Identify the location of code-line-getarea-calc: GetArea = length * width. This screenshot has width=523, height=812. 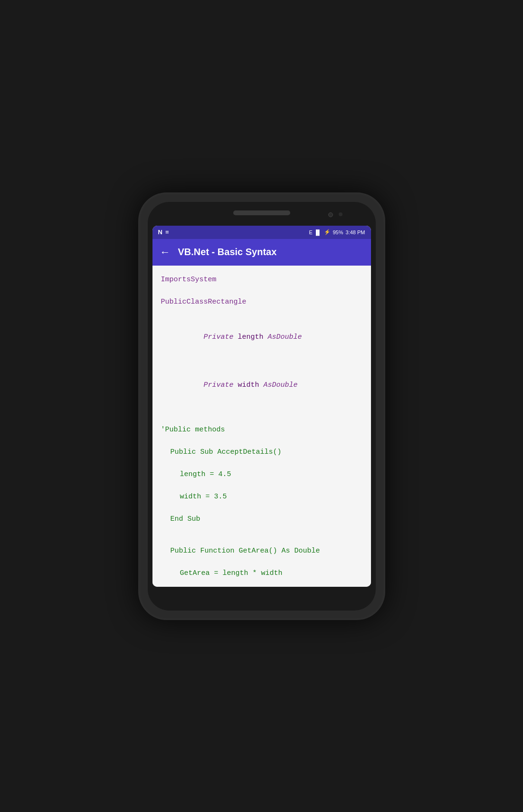
(271, 573).